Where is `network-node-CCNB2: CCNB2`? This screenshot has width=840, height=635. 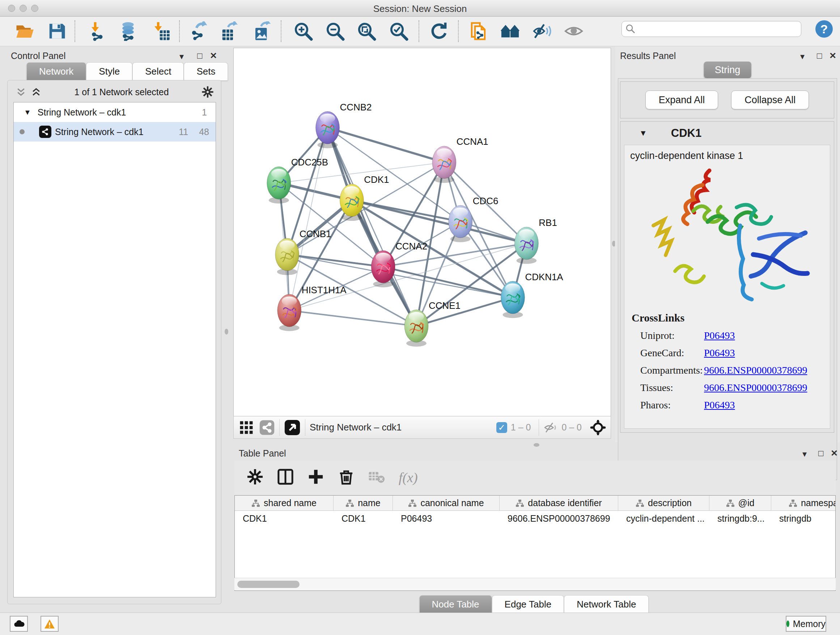 network-node-CCNB2: CCNB2 is located at coordinates (344, 125).